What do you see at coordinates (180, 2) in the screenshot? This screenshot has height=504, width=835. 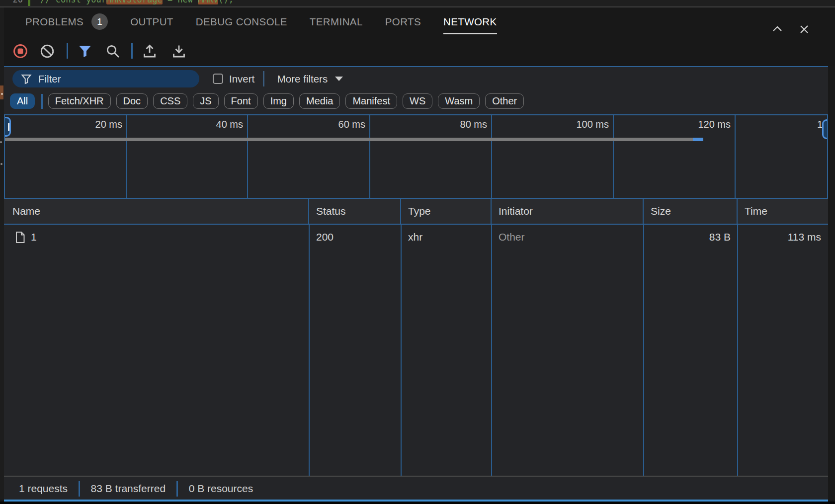 I see `code-comment-segment: = new` at bounding box center [180, 2].